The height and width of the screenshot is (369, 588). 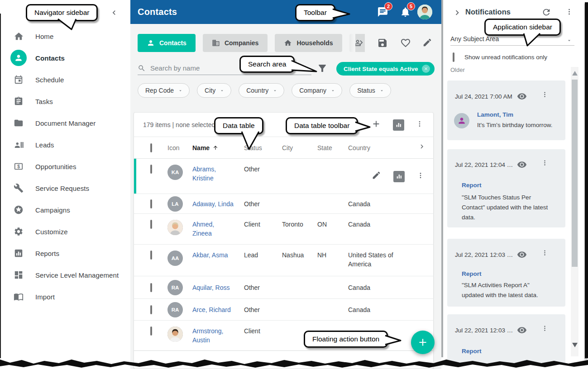 What do you see at coordinates (506, 188) in the screenshot?
I see `notification-card: Jul 22, 2021 12:04 … Report "SLM Touches…` at bounding box center [506, 188].